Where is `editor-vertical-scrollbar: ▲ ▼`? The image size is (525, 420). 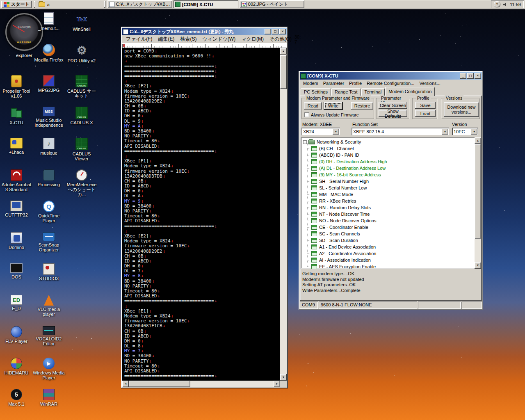 editor-vertical-scrollbar: ▲ ▼ is located at coordinates (283, 214).